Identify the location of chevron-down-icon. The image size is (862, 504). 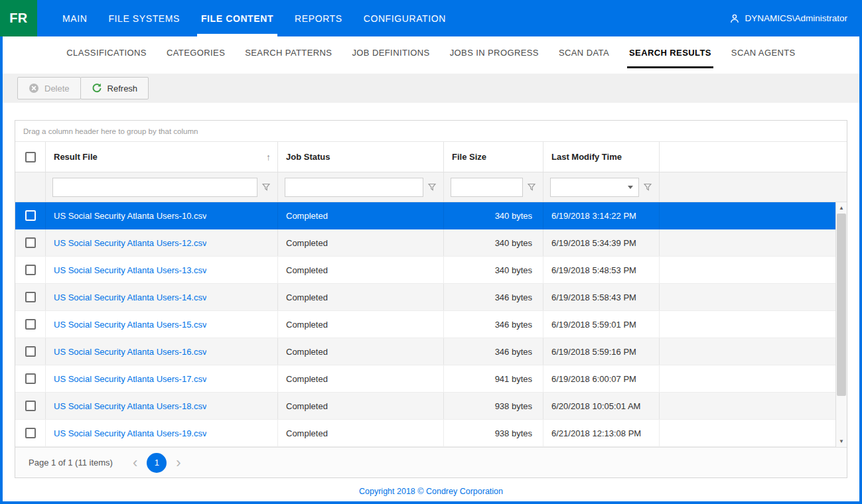
(630, 187).